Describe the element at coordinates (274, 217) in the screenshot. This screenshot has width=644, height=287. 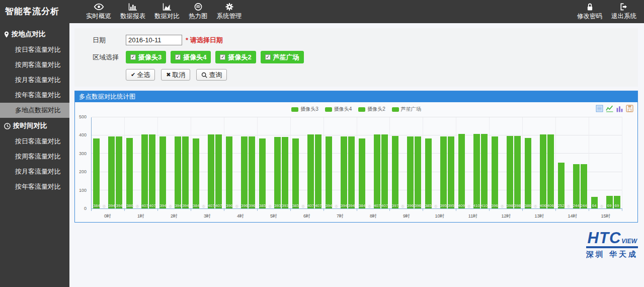
I see `x-axis-tick-label: 5时` at that location.